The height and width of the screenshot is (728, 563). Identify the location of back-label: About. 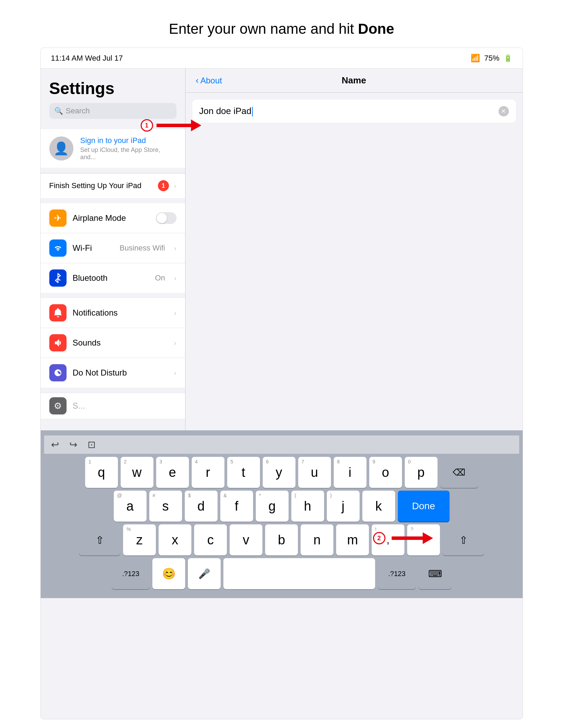
(211, 81).